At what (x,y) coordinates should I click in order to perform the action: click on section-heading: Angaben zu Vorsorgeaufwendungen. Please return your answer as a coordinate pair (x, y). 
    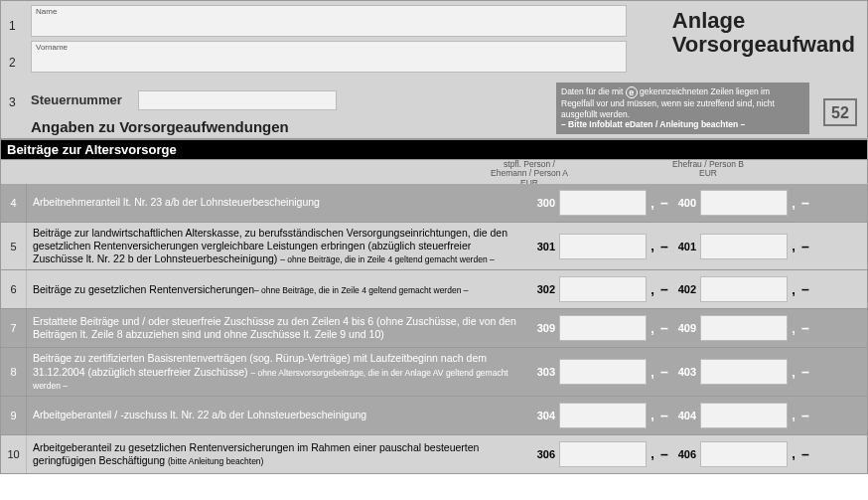
    Looking at the image, I should click on (160, 127).